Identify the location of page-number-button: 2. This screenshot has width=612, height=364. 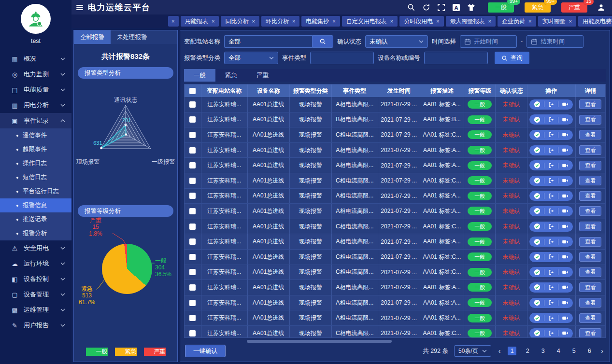
(527, 351).